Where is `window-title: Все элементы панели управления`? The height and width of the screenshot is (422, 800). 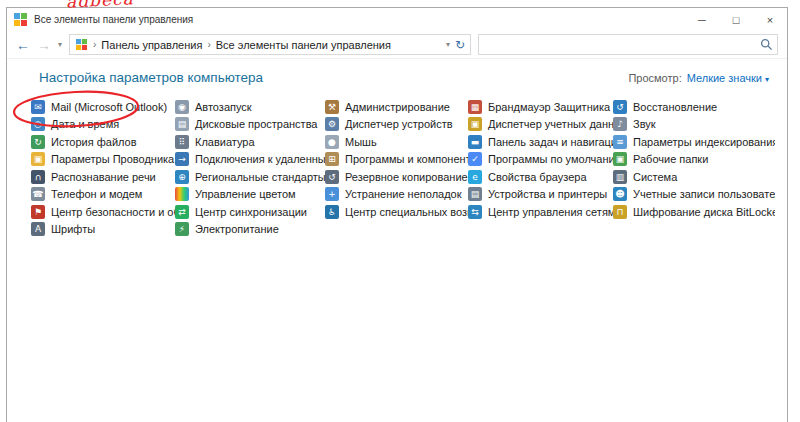
window-title: Все элементы панели управления is located at coordinates (114, 20).